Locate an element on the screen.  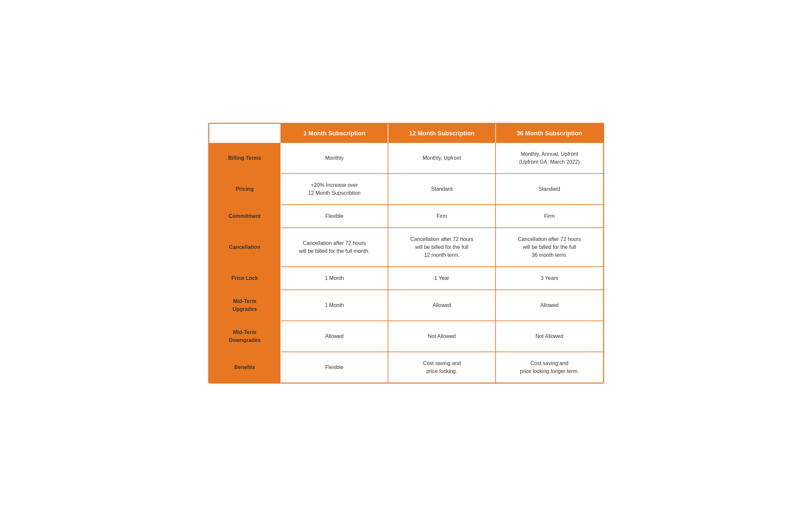
row-6-col3: Not Allowed is located at coordinates (549, 336).